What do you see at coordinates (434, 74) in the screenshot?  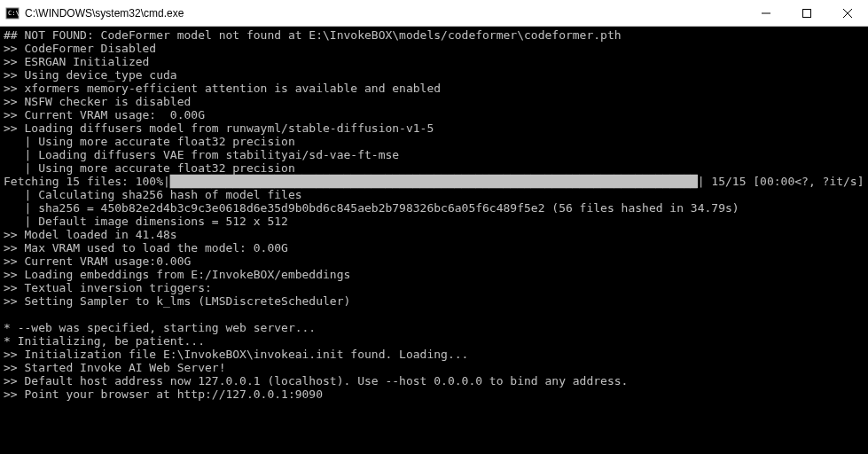 I see `terminal-line: >> Using device_type cuda` at bounding box center [434, 74].